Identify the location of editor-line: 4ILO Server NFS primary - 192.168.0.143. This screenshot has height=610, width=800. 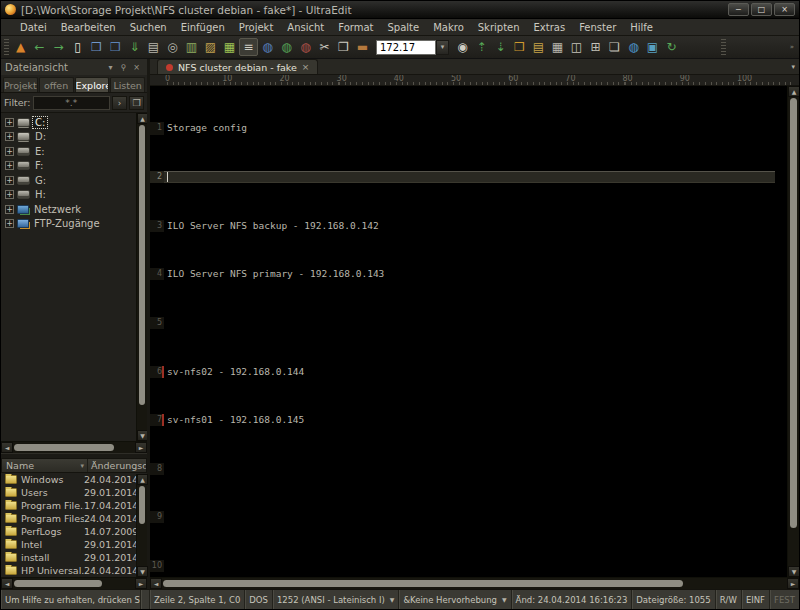
(462, 274).